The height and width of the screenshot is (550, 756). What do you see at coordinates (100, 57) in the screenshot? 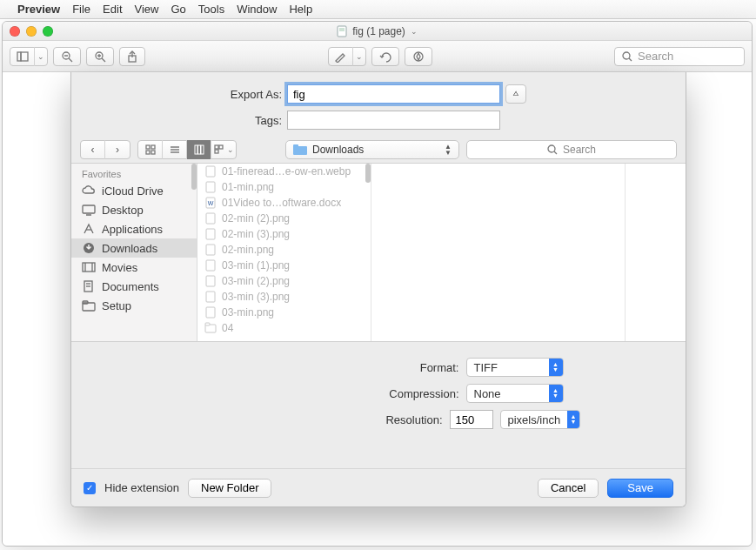
I see `zoom-in-button` at bounding box center [100, 57].